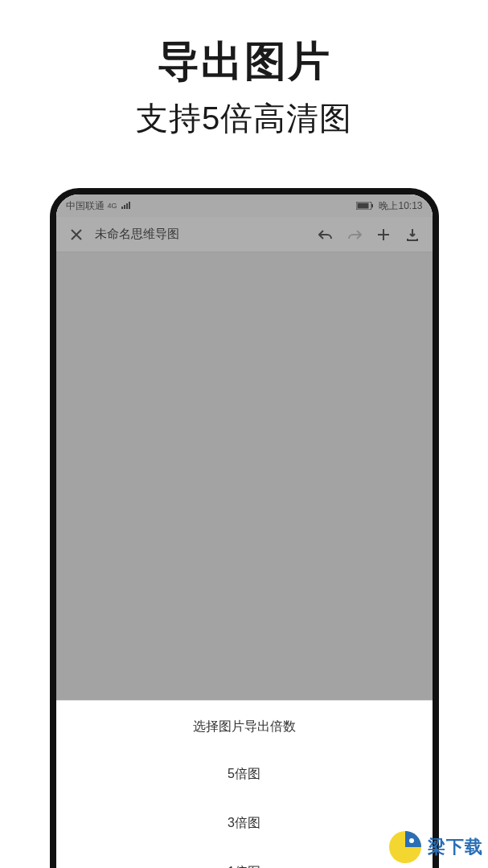 The width and height of the screenshot is (488, 868). I want to click on network-label: 4G, so click(113, 206).